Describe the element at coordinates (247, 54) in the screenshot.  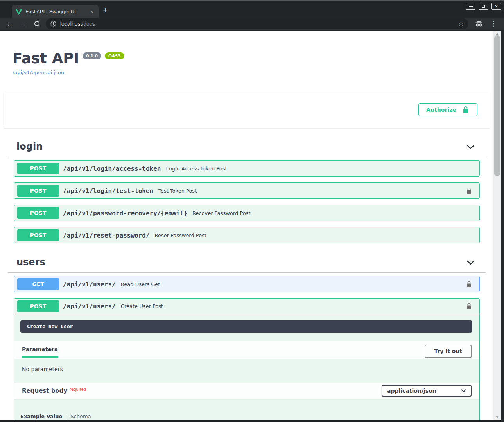
I see `api-info: Fast API0.1.0OAS3 /api/v1/openapi.json` at that location.